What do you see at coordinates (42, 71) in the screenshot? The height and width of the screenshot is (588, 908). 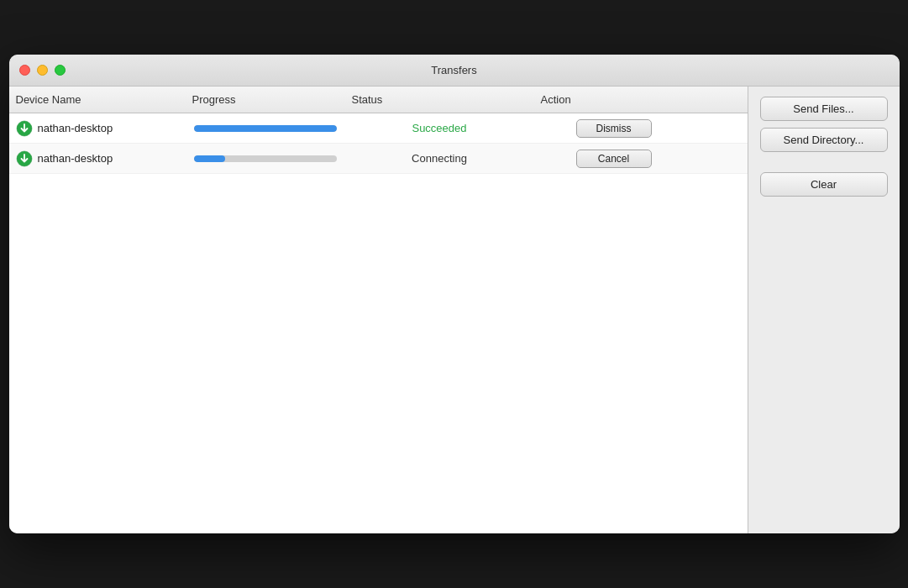 I see `minimize-button` at bounding box center [42, 71].